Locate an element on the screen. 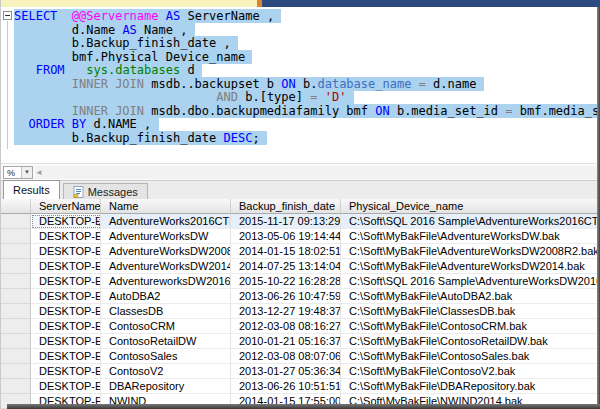 Image resolution: width=600 pixels, height=409 pixels. code-line: INNER JOIN msdb..backupset b ON b.databa… is located at coordinates (307, 85).